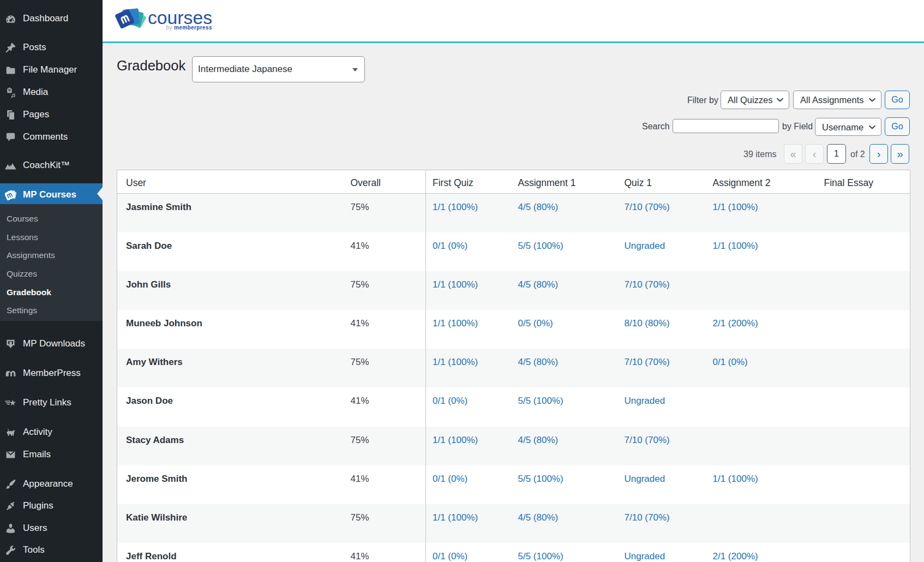 The image size is (924, 562). I want to click on svg-text: by memberpress, so click(189, 27).